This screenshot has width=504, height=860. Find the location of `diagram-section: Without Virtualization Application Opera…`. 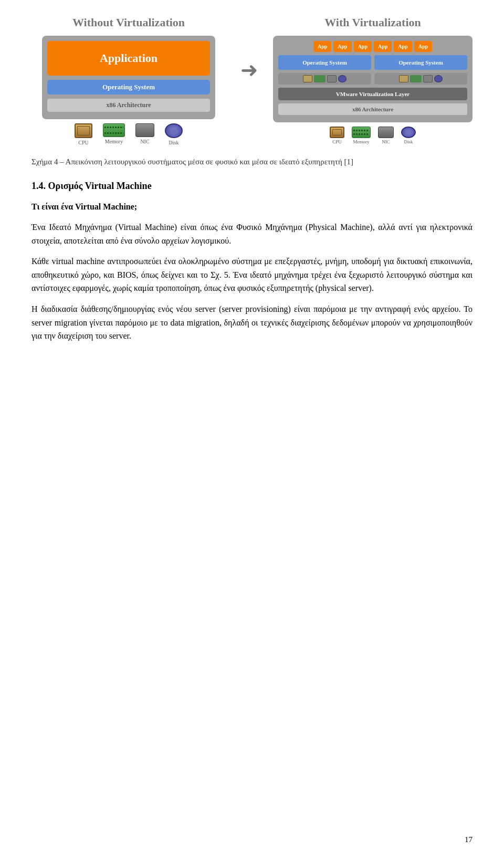

diagram-section: Without Virtualization Application Opera… is located at coordinates (252, 81).